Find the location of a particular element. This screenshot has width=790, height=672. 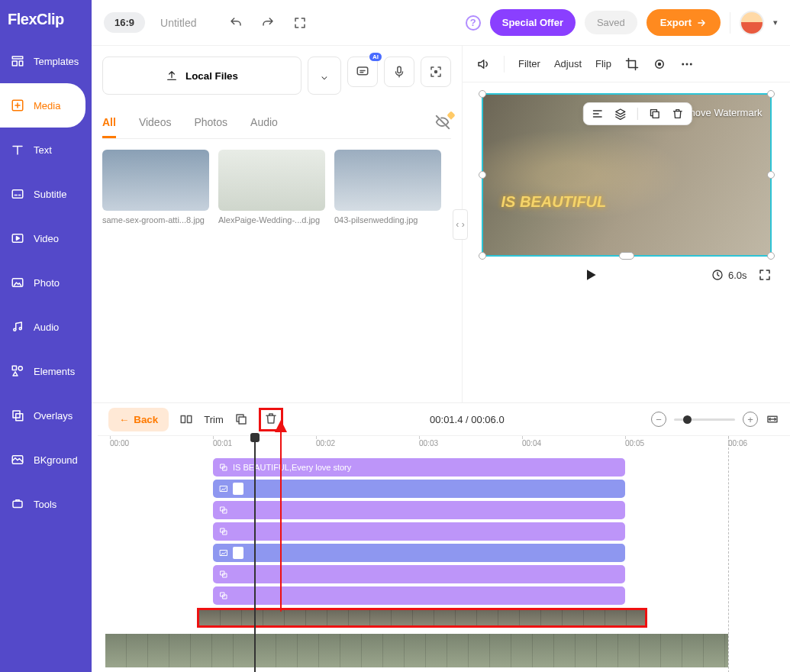

record-audio-button is located at coordinates (399, 72).